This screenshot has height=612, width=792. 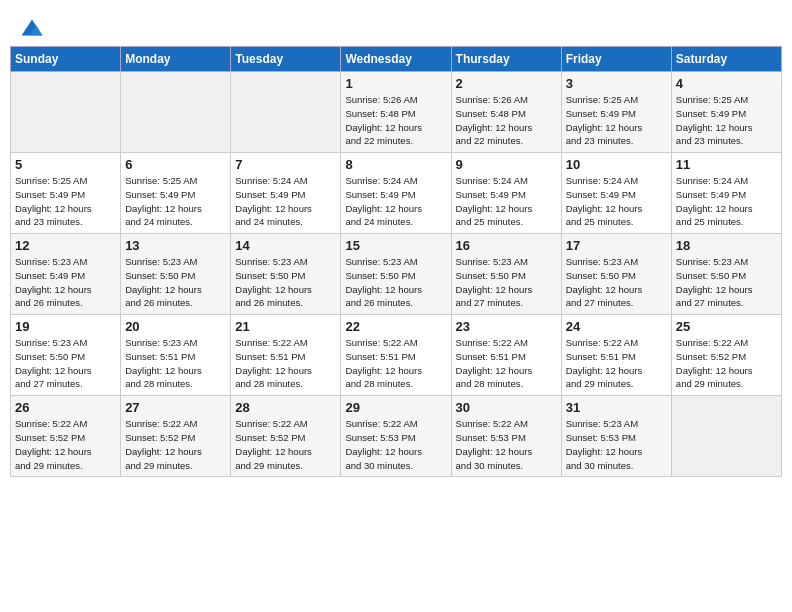 What do you see at coordinates (506, 436) in the screenshot?
I see `day-cell: 30Sunrise: 5:22 AM Sunset: 5:53 PM Dayli…` at bounding box center [506, 436].